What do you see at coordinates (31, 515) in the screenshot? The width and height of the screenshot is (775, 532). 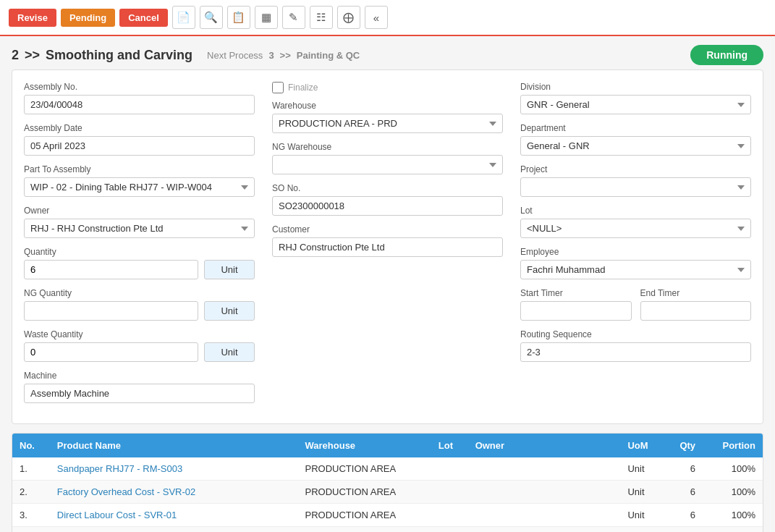 I see `cell-no: 3.` at bounding box center [31, 515].